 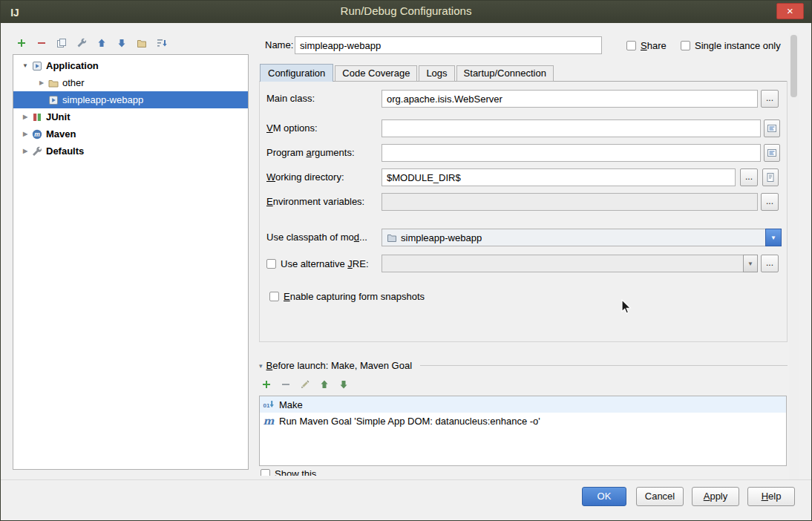 I want to click on classpath-module-combobox: simpleapp-webapp ▼, so click(x=582, y=237).